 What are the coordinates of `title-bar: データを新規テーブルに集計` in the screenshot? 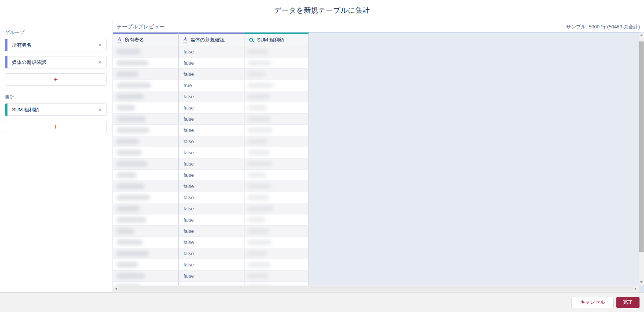 It's located at (322, 10).